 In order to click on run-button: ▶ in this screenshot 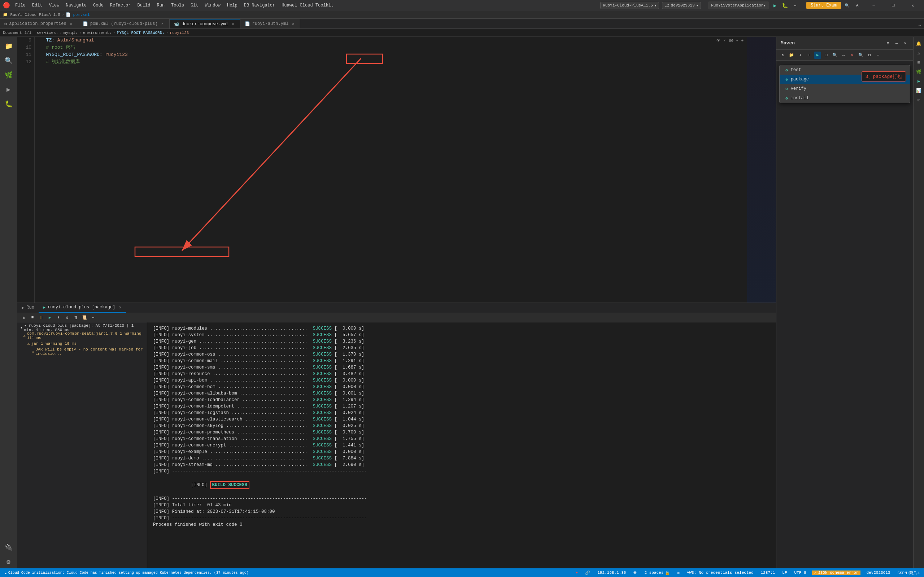, I will do `click(775, 5)`.